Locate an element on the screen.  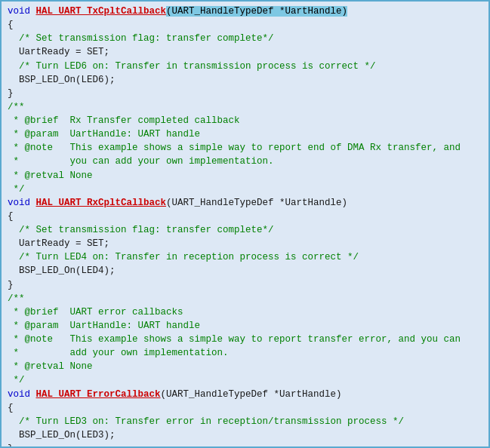
code-line-comment: /* Turn LED4 on: Transfer in reception p… is located at coordinates (245, 257).